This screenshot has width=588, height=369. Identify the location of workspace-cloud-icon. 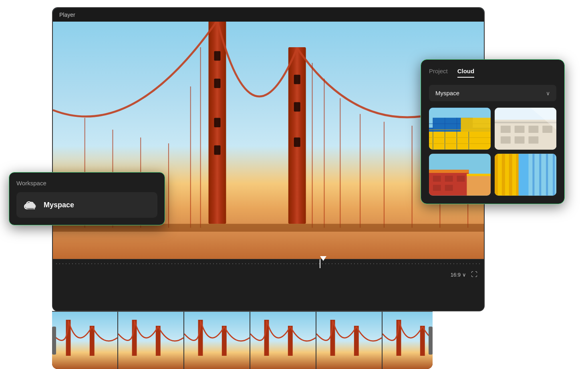
(31, 205).